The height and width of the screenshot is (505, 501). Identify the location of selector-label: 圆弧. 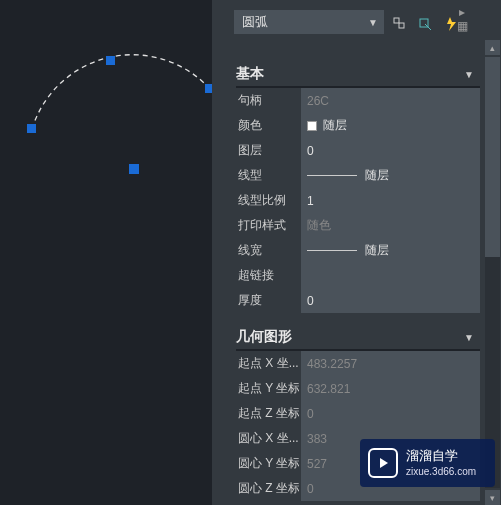
(255, 22).